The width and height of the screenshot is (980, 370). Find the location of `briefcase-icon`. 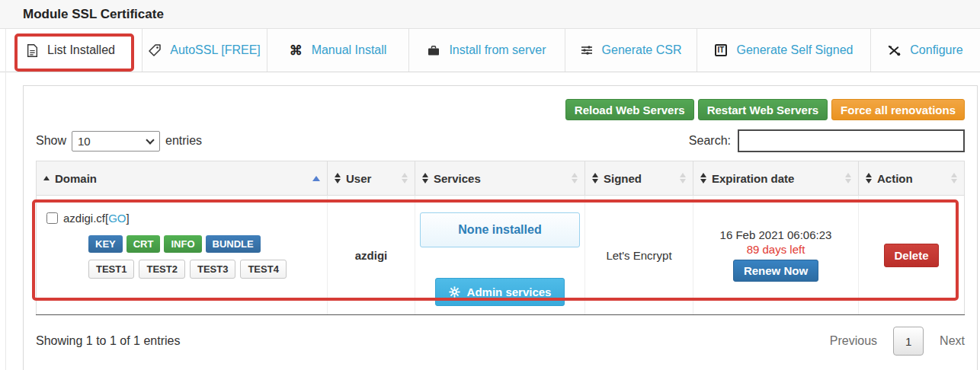

briefcase-icon is located at coordinates (434, 50).